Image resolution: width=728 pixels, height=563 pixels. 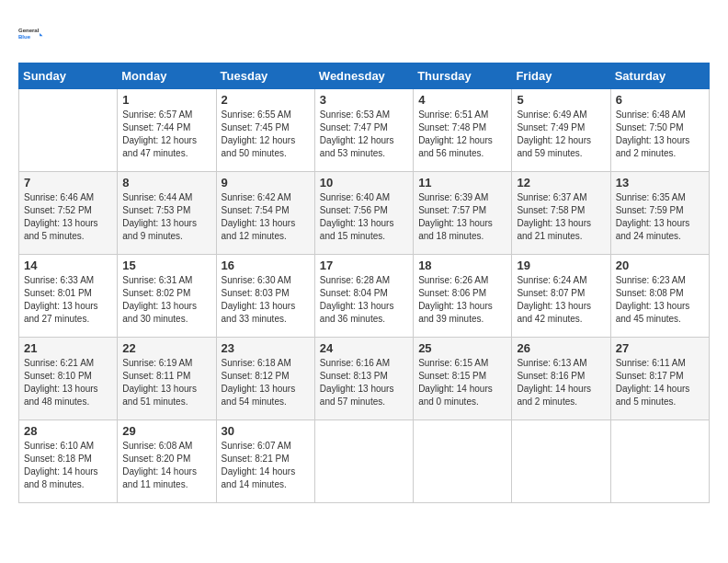 I want to click on day-info: Sunrise: 6:53 AM Sunset: 7:47 PM Dayligh…, so click(x=364, y=134).